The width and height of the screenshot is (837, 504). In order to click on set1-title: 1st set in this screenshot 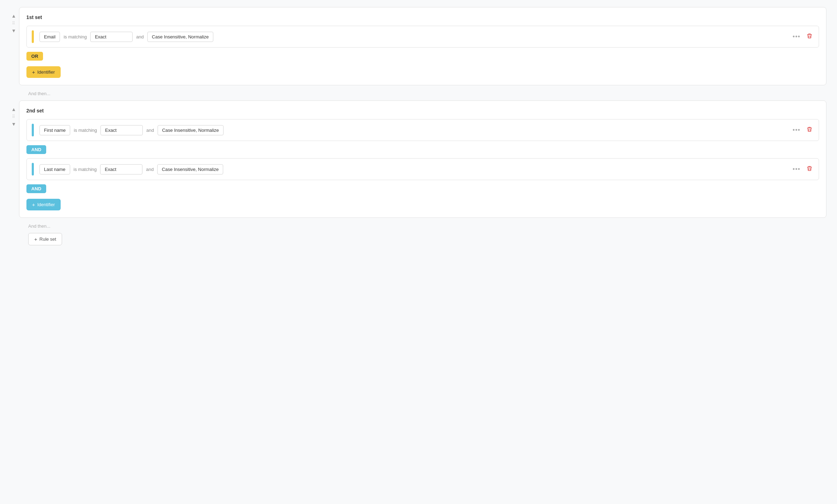, I will do `click(423, 17)`.